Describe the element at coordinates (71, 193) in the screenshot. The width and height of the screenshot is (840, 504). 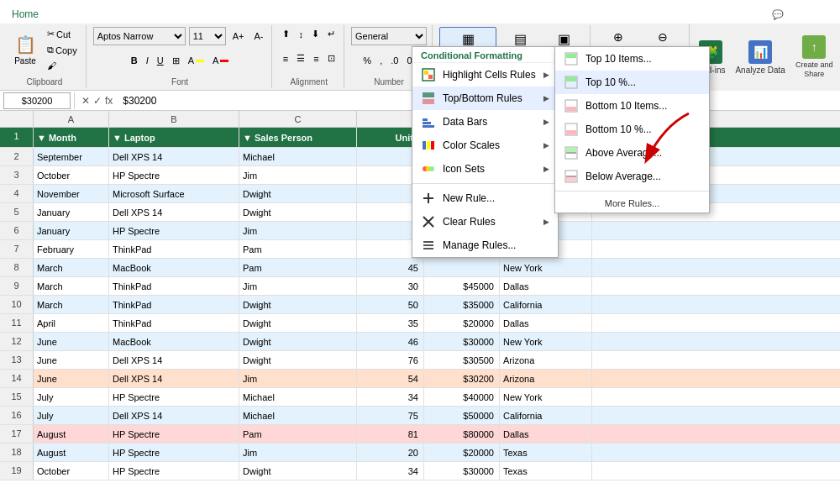
I see `cell-month: November` at that location.